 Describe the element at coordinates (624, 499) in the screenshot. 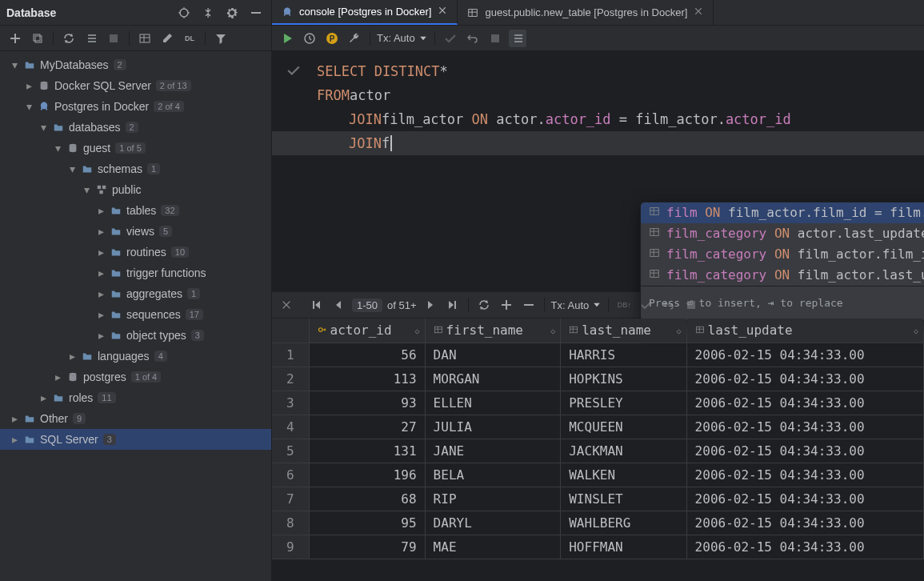

I see `cell: WINSLET` at that location.